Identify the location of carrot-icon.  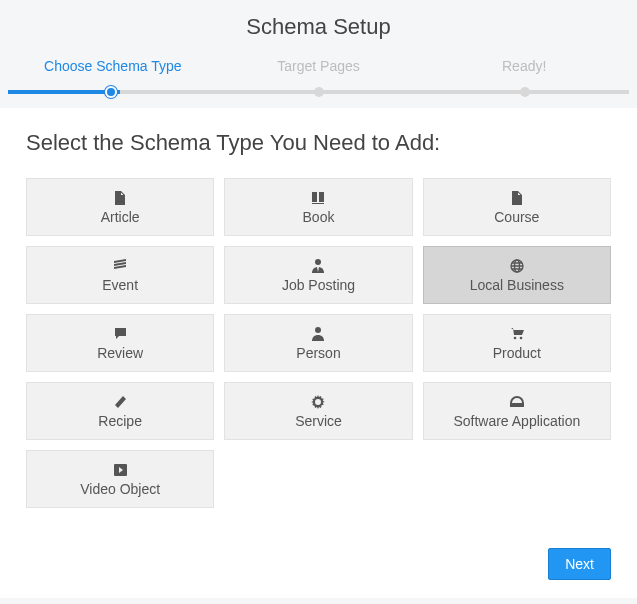
(120, 402).